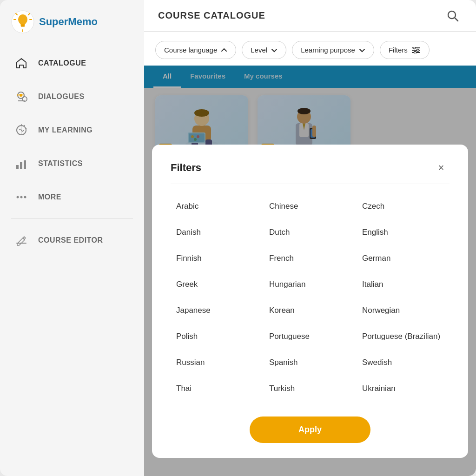 The width and height of the screenshot is (476, 476). I want to click on apply-button: Apply, so click(310, 430).